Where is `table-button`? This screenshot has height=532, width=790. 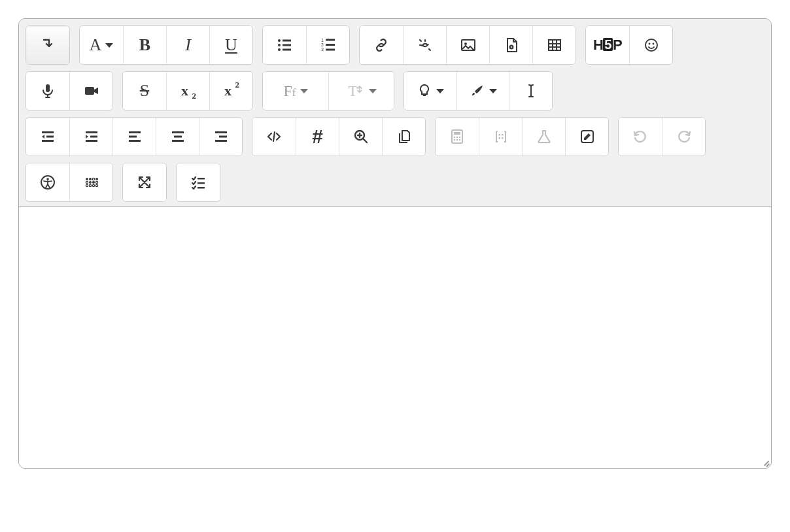
table-button is located at coordinates (554, 45).